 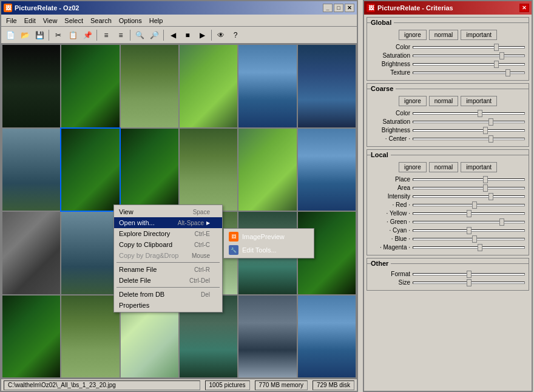 What do you see at coordinates (391, 188) in the screenshot?
I see `local-area-label: Area` at bounding box center [391, 188].